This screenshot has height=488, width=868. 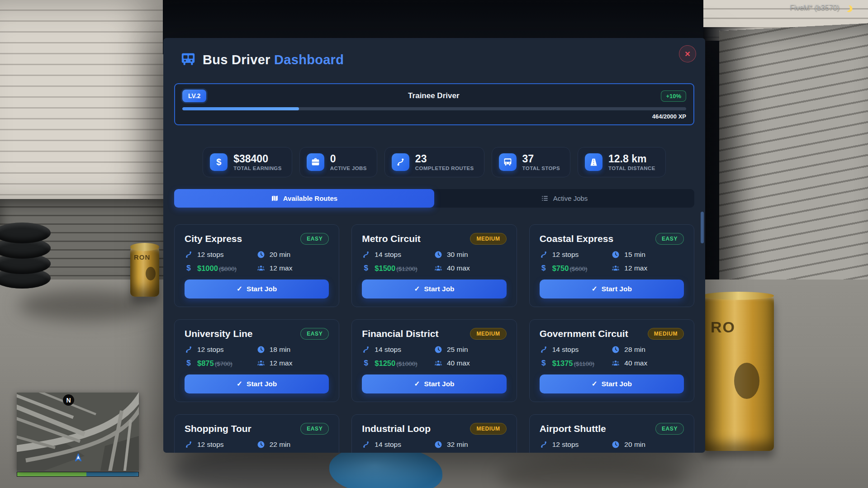 I want to click on tab-active-jobs: Active Jobs, so click(x=564, y=198).